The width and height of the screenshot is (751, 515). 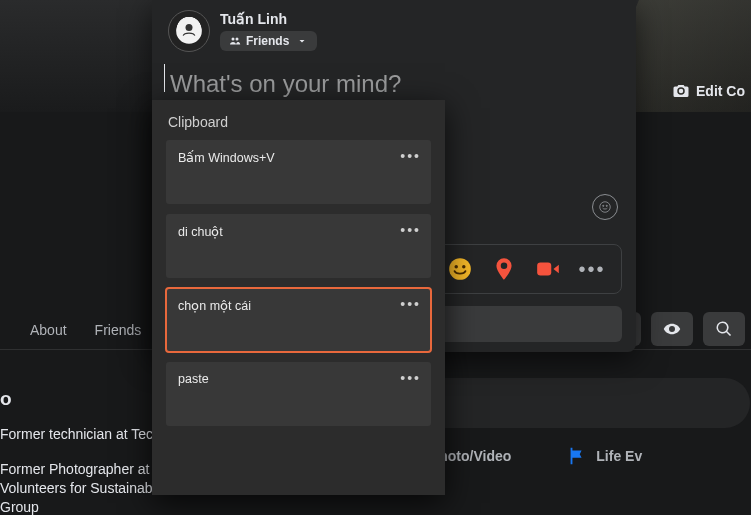 What do you see at coordinates (235, 41) in the screenshot?
I see `friends-icon` at bounding box center [235, 41].